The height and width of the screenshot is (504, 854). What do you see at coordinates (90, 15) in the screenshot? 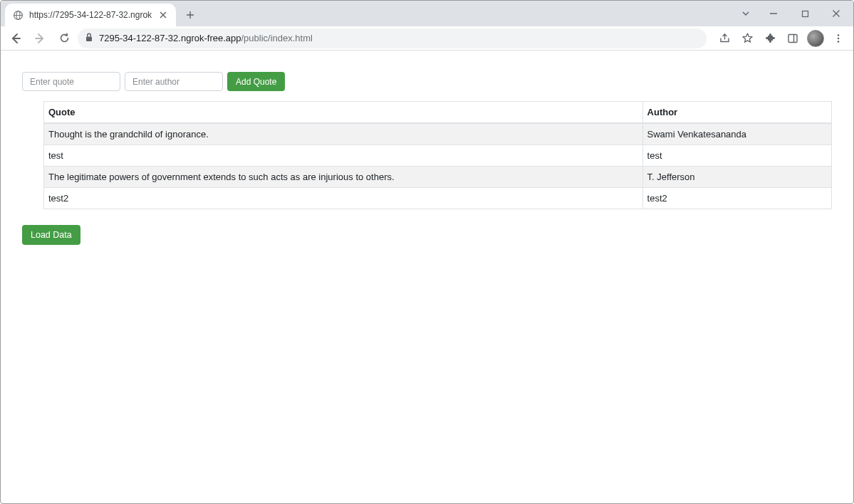
I see `tab-title: https://7295-34-122-87-32.ngrok` at bounding box center [90, 15].